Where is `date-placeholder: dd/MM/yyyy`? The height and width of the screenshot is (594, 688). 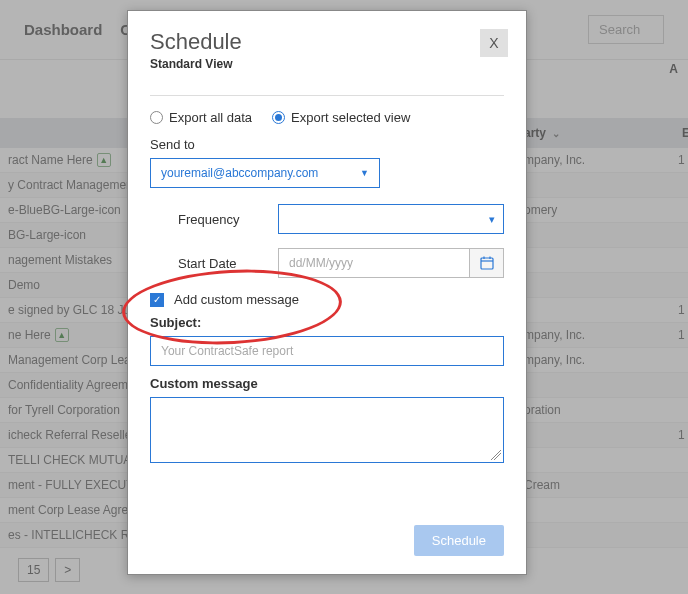 date-placeholder: dd/MM/yyyy is located at coordinates (374, 263).